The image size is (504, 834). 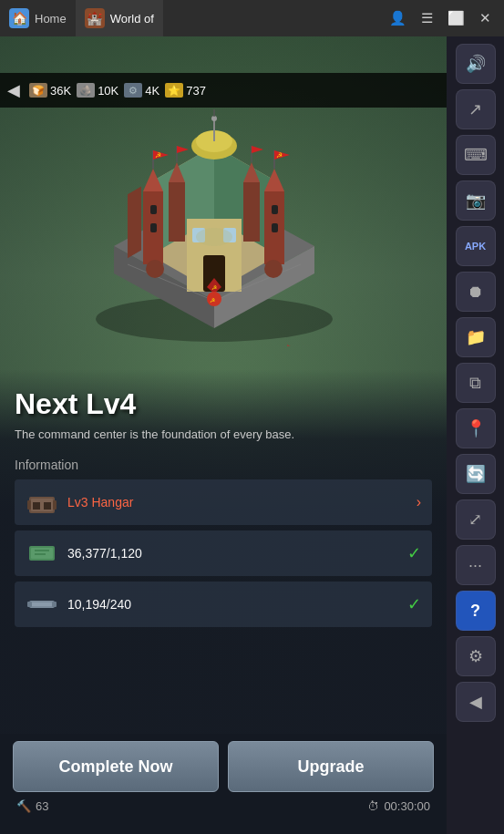 I want to click on level-title: Next Lv4, so click(x=223, y=405).